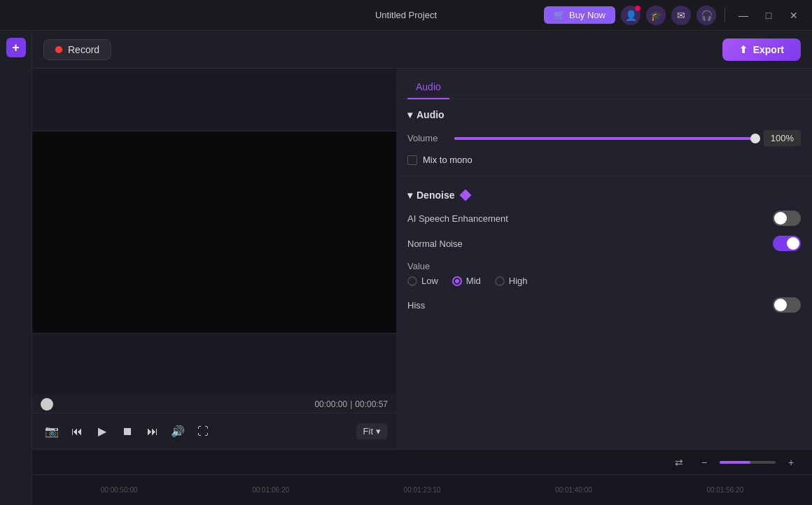 This screenshot has width=812, height=505. What do you see at coordinates (748, 462) in the screenshot?
I see `timeline-zoom-slider` at bounding box center [748, 462].